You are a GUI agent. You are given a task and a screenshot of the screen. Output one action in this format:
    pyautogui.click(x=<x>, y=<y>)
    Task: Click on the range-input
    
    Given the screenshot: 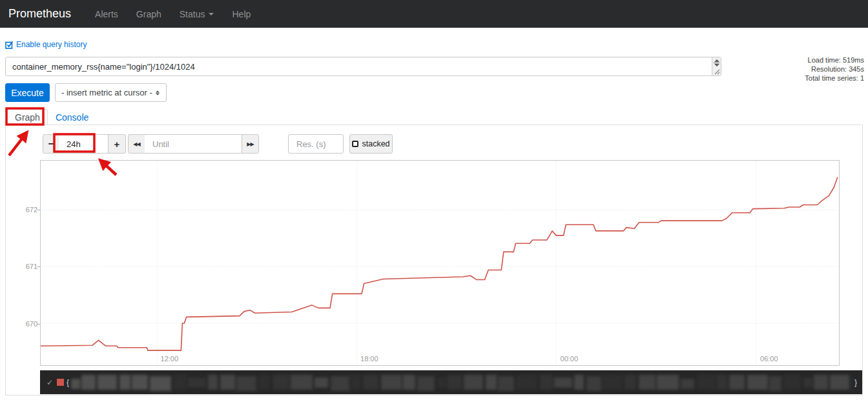 What is the action you would take?
    pyautogui.click(x=84, y=144)
    